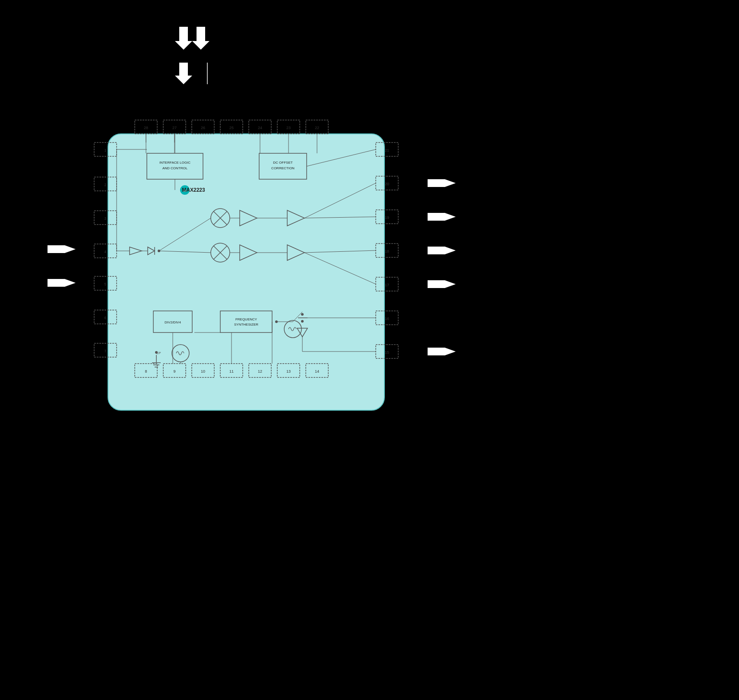  What do you see at coordinates (203, 371) in the screenshot?
I see `pin-10-label: 10` at bounding box center [203, 371].